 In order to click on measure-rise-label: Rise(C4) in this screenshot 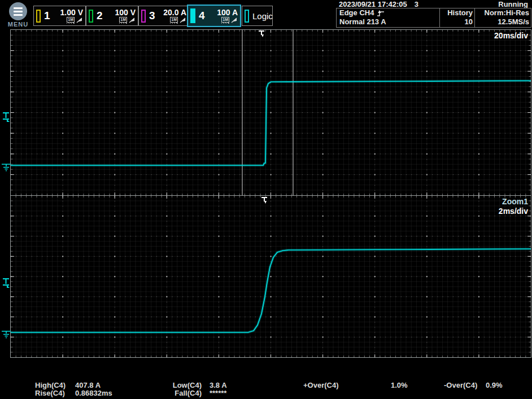, I will do `click(50, 393)`.